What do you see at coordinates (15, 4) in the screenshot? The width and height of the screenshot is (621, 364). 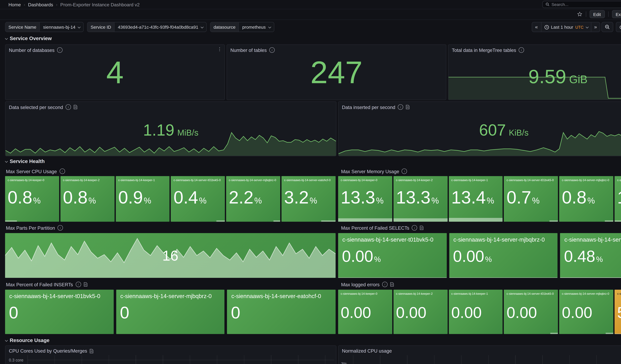 I see `breadcrumb-home: Home` at bounding box center [15, 4].